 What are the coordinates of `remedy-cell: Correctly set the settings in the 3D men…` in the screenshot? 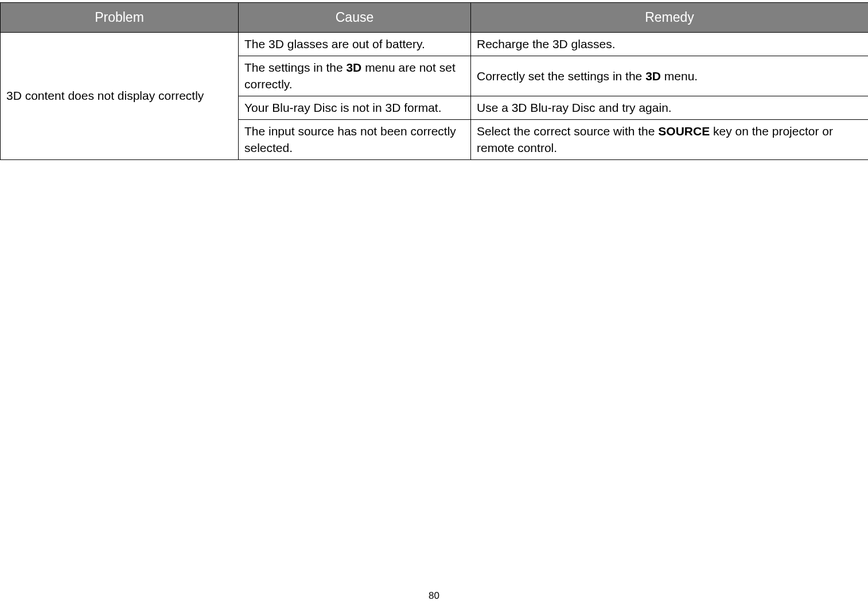 It's located at (670, 76).